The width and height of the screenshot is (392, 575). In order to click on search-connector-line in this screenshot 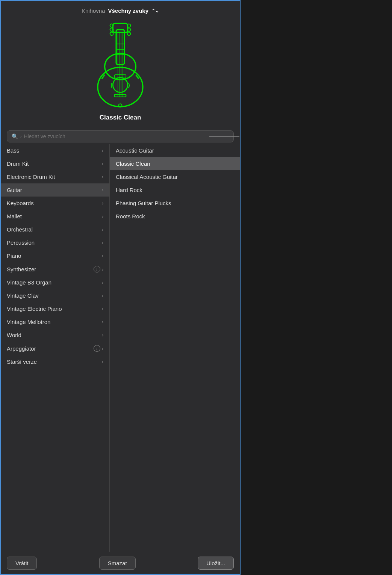, I will do `click(224, 137)`.